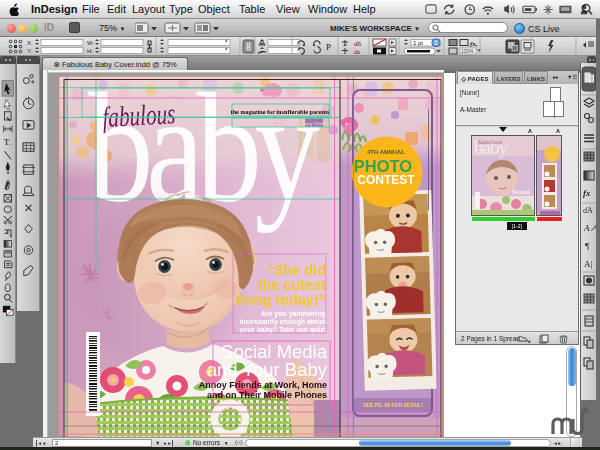 Image resolution: width=600 pixels, height=450 pixels. Describe the element at coordinates (91, 43) in the screenshot. I see `svg-text: W:` at that location.